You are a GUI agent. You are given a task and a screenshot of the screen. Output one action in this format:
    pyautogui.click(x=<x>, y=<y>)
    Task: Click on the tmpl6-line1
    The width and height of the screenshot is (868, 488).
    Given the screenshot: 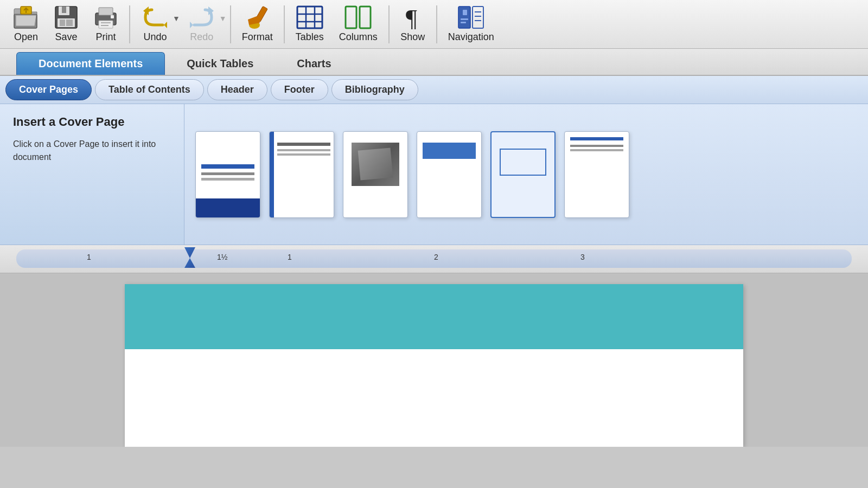 What is the action you would take?
    pyautogui.click(x=597, y=146)
    